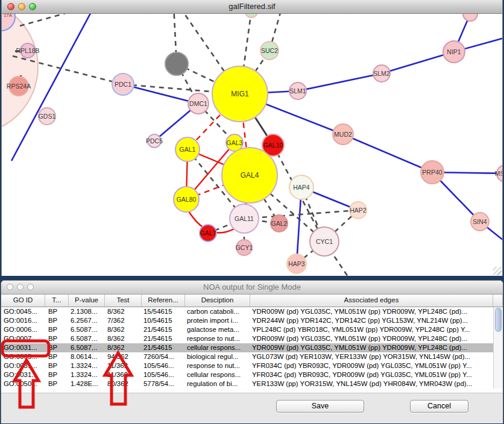  What do you see at coordinates (87, 320) in the screenshot?
I see `cell-p_value: 6.2567...` at bounding box center [87, 320].